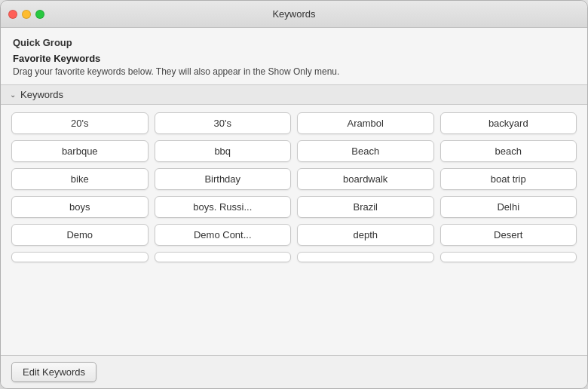 Image resolution: width=588 pixels, height=389 pixels. I want to click on keyword-button-arambol: Arambol, so click(366, 124).